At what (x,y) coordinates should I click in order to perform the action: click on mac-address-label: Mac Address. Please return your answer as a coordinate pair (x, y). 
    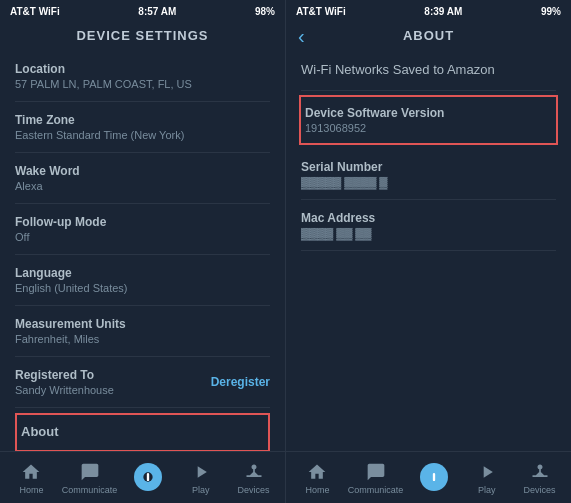
    Looking at the image, I should click on (428, 218).